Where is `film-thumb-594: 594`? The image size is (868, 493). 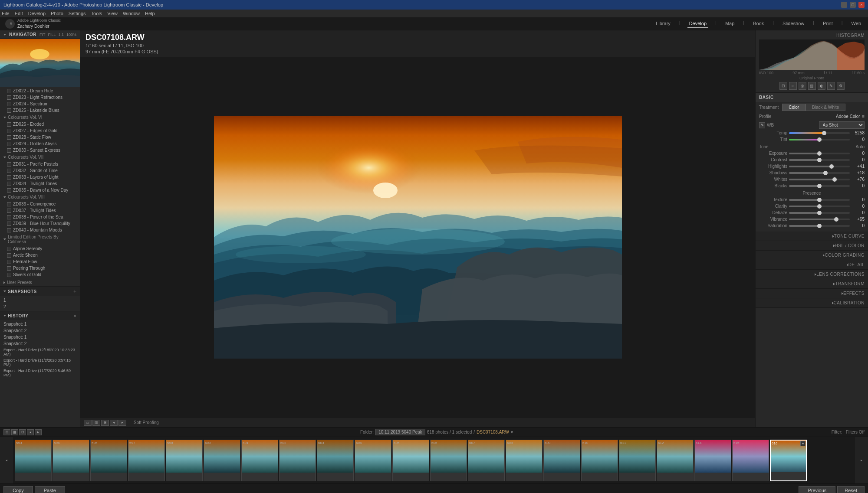 film-thumb-594: 594 is located at coordinates (71, 460).